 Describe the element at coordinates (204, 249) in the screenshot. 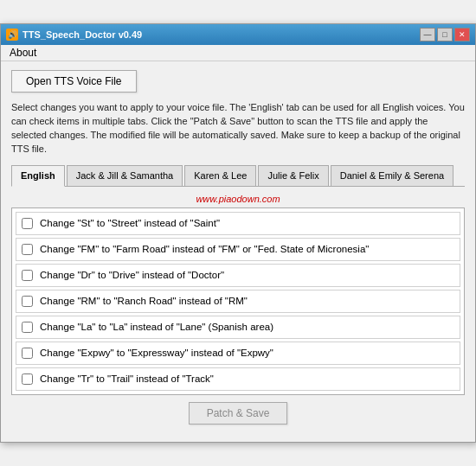

I see `option-label-2: Change "FM" to "Farm Road" instead of "F…` at that location.